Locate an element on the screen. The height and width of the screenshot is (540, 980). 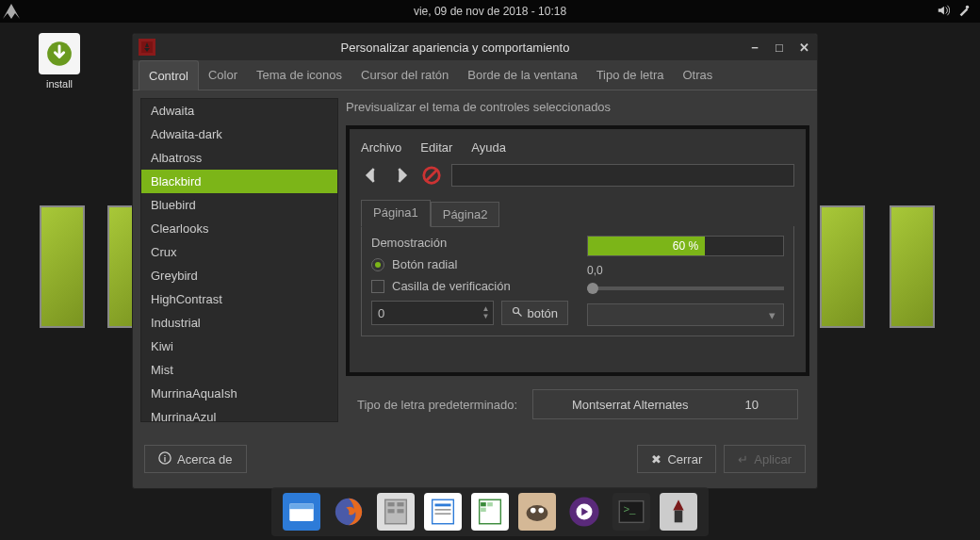
theme-item: Adwaita-dark is located at coordinates (239, 134).